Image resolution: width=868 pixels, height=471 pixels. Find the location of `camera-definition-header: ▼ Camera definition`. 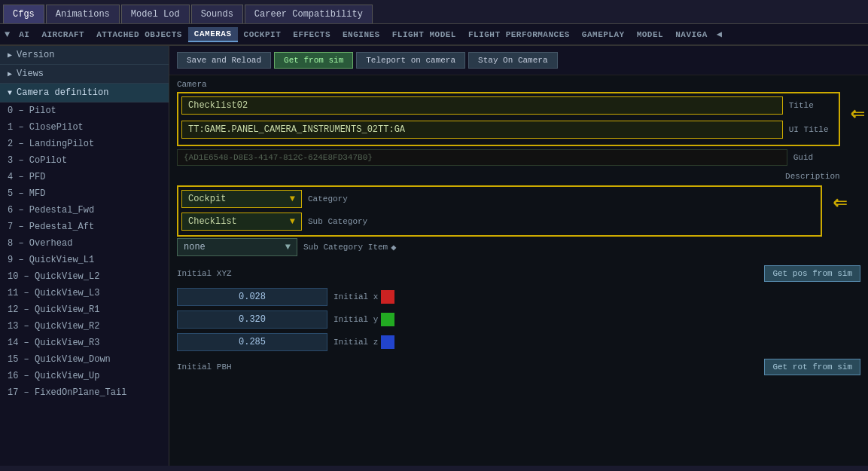

camera-definition-header: ▼ Camera definition is located at coordinates (84, 93).